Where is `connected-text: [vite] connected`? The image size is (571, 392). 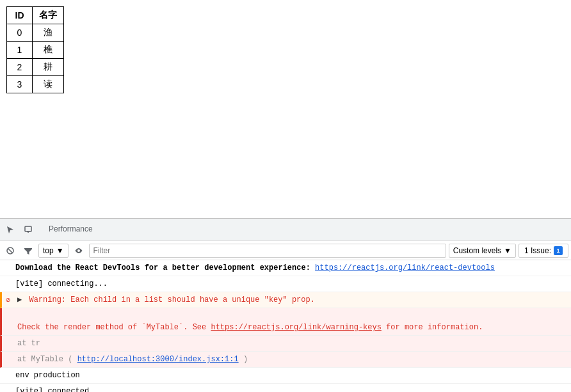
connected-text: [vite] connected is located at coordinates (52, 389).